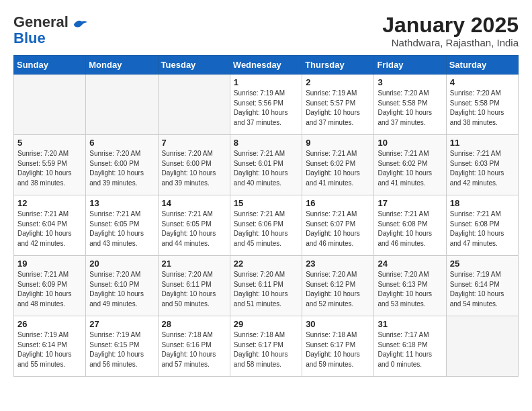  I want to click on calendar-cell: 30Sunrise: 7:18 AM Sunset: 6:17 PM Dayli…, so click(339, 347).